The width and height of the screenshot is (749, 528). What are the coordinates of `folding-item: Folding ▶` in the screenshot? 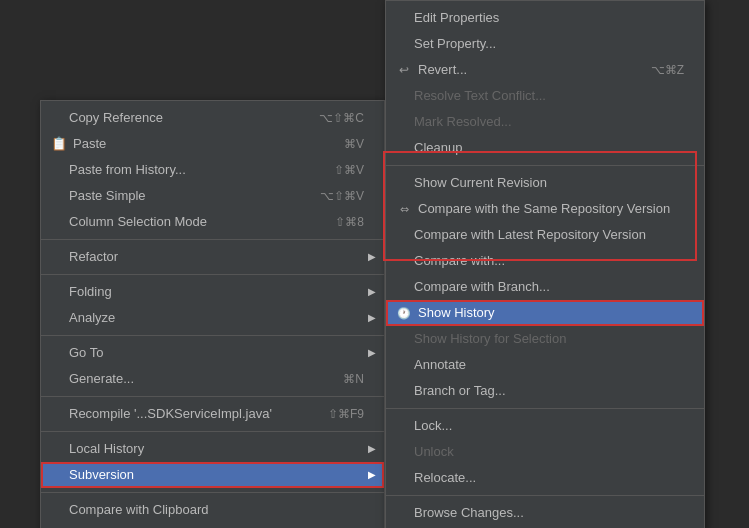 It's located at (212, 292).